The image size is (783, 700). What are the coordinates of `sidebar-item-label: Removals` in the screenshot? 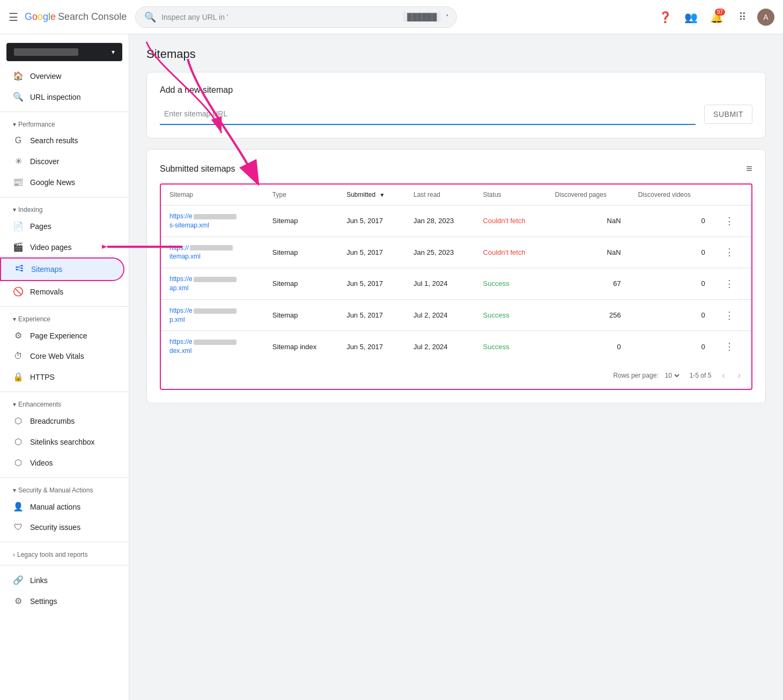 It's located at (47, 292).